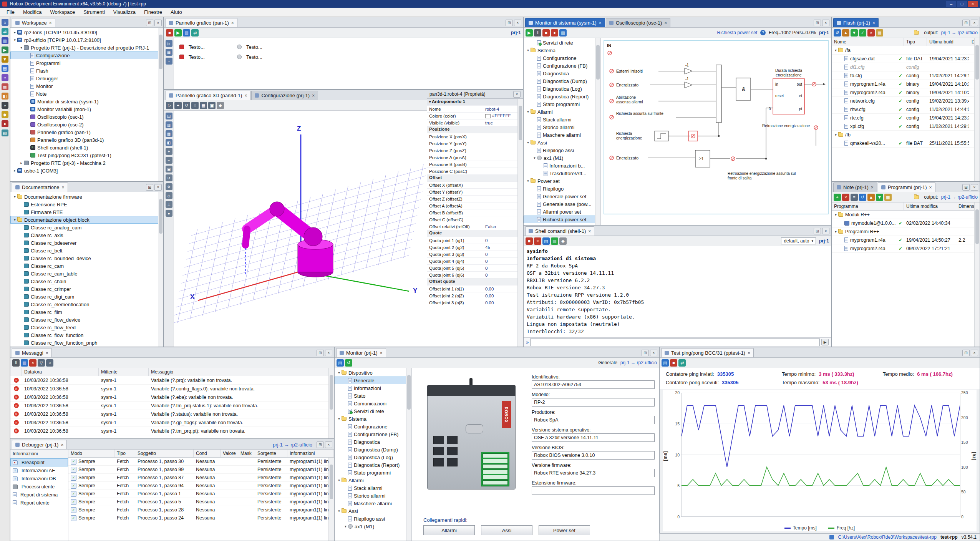 The image size is (980, 541). What do you see at coordinates (87, 86) in the screenshot?
I see `tree-item: Monitor` at bounding box center [87, 86].